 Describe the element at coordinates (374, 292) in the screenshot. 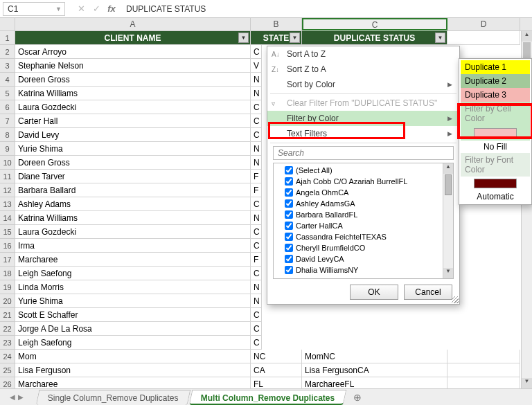

I see `ok-button: OK` at that location.